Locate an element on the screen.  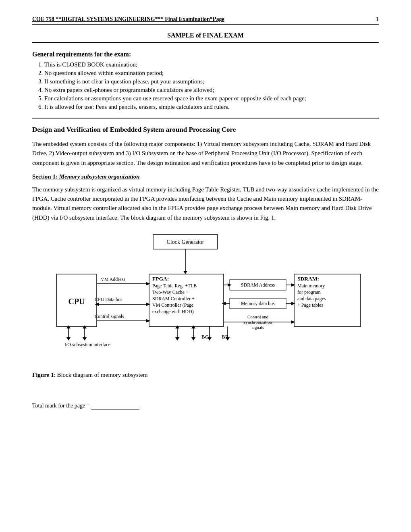
figure-caption-text: : Block diagram of memory subsystem is located at coordinates (101, 375).